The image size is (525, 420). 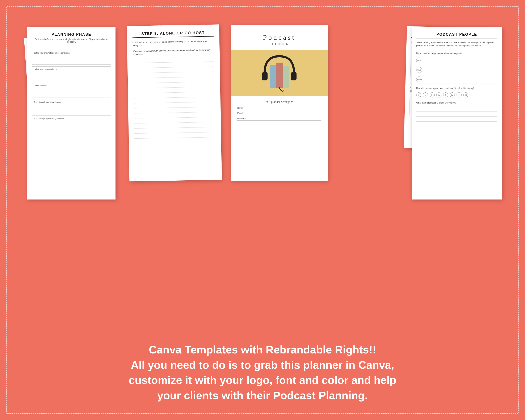 What do you see at coordinates (71, 40) in the screenshot?
I see `planning-subtitle: Do these before you record a single epis…` at bounding box center [71, 40].